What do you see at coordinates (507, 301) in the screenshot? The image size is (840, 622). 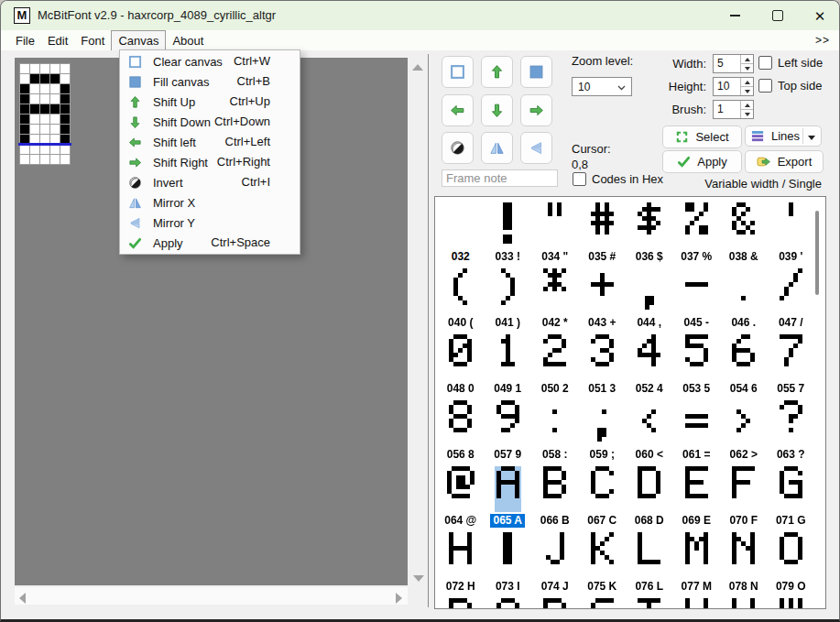 I see `charmap-cell-41: 041 )` at bounding box center [507, 301].